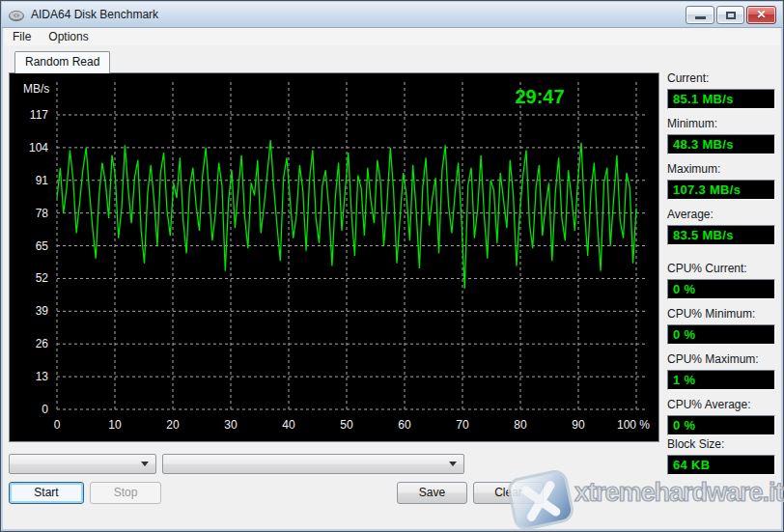 This screenshot has height=532, width=784. Describe the element at coordinates (37, 89) in the screenshot. I see `y-axis-unit-label: MB/s` at that location.